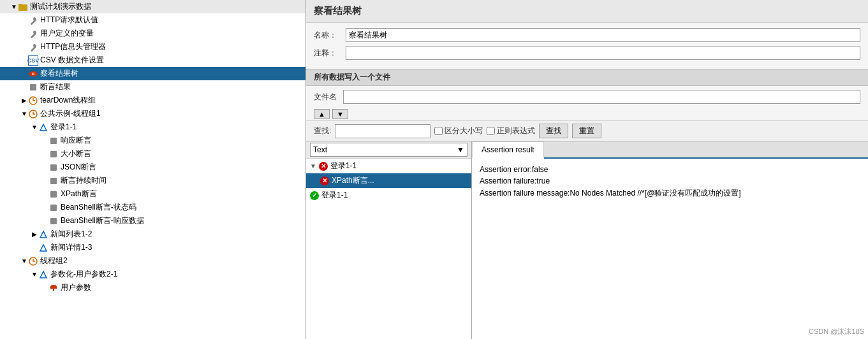 The height and width of the screenshot is (339, 868). Describe the element at coordinates (334, 195) in the screenshot. I see `result-label-login-success: 登录1-1` at that location.